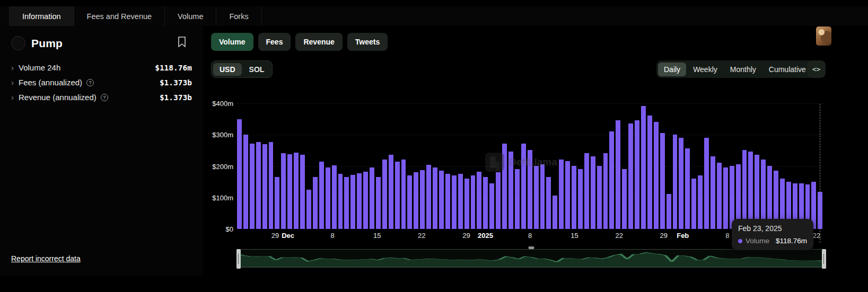 Image resolution: width=868 pixels, height=292 pixels. What do you see at coordinates (319, 42) in the screenshot?
I see `revenue-metric-button: Revenue` at bounding box center [319, 42].